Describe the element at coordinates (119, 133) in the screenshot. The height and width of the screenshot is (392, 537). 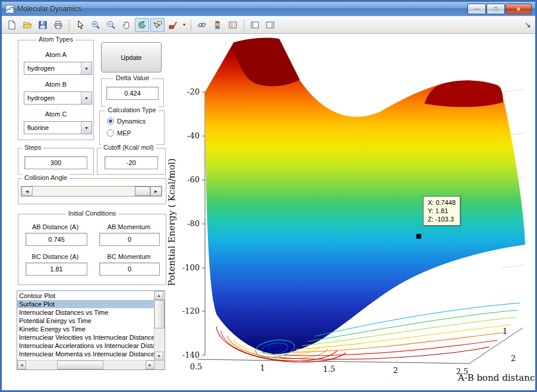
I see `mep-radio-row: MEP` at that location.